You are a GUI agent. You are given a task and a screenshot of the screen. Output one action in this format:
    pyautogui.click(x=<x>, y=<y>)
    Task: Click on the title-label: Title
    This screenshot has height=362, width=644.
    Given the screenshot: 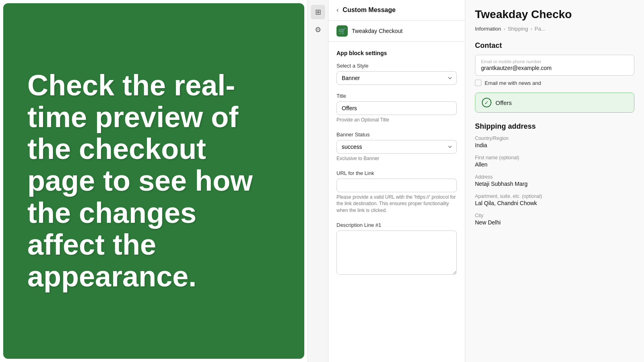 What is the action you would take?
    pyautogui.click(x=397, y=96)
    